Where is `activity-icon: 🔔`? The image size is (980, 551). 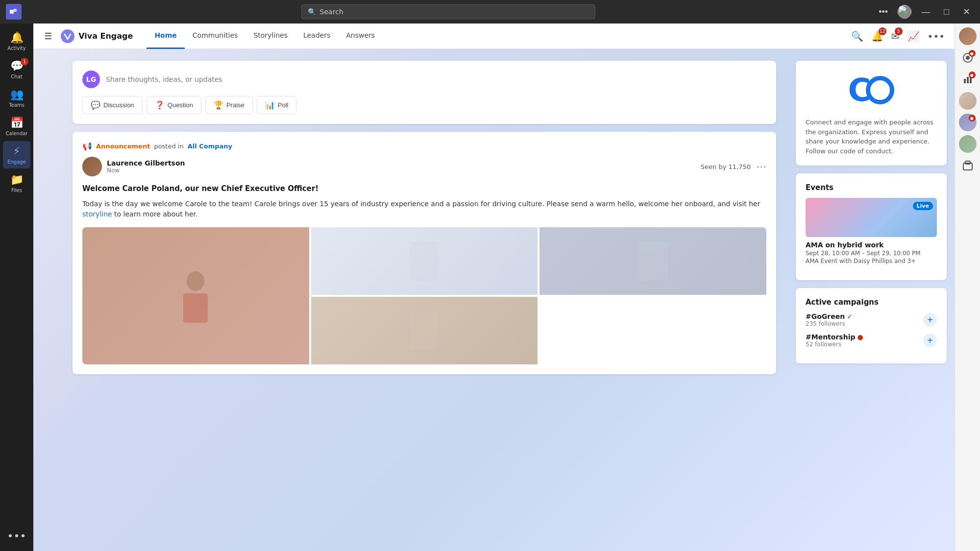 activity-icon: 🔔 is located at coordinates (17, 37).